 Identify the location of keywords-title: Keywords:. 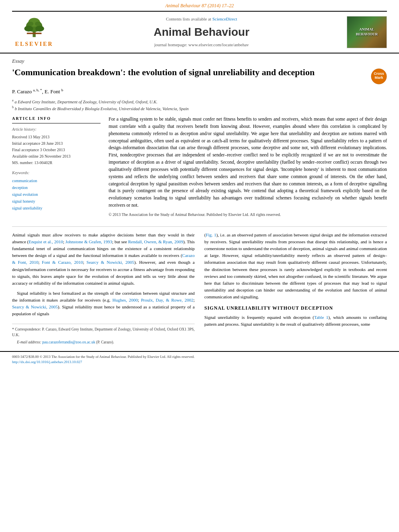
(56, 173).